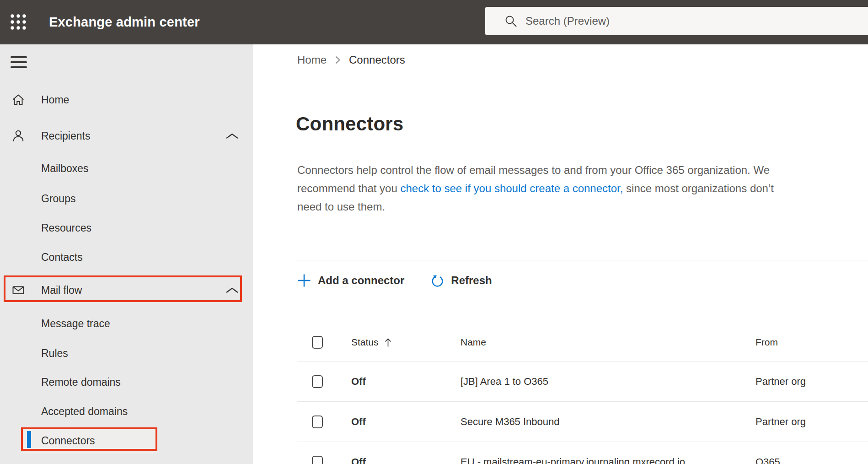 The width and height of the screenshot is (868, 464). Describe the element at coordinates (126, 257) in the screenshot. I see `sidebar-item-contacts: Contacts` at that location.